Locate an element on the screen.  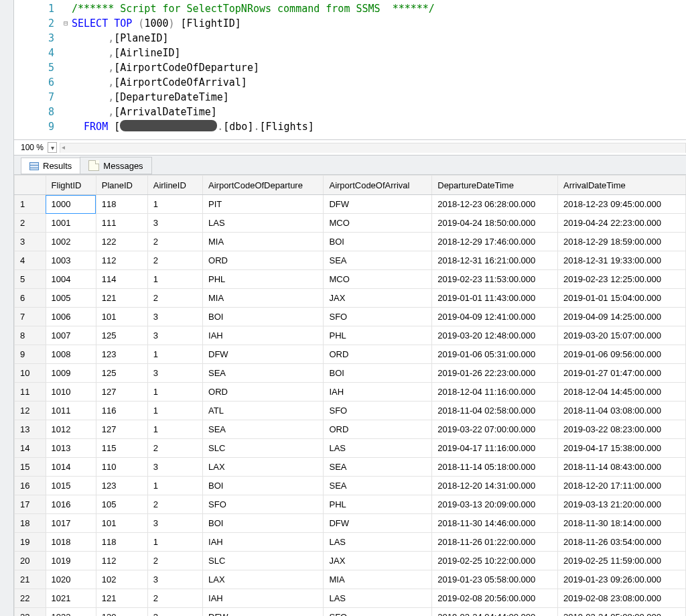
cell: 1008 is located at coordinates (71, 355).